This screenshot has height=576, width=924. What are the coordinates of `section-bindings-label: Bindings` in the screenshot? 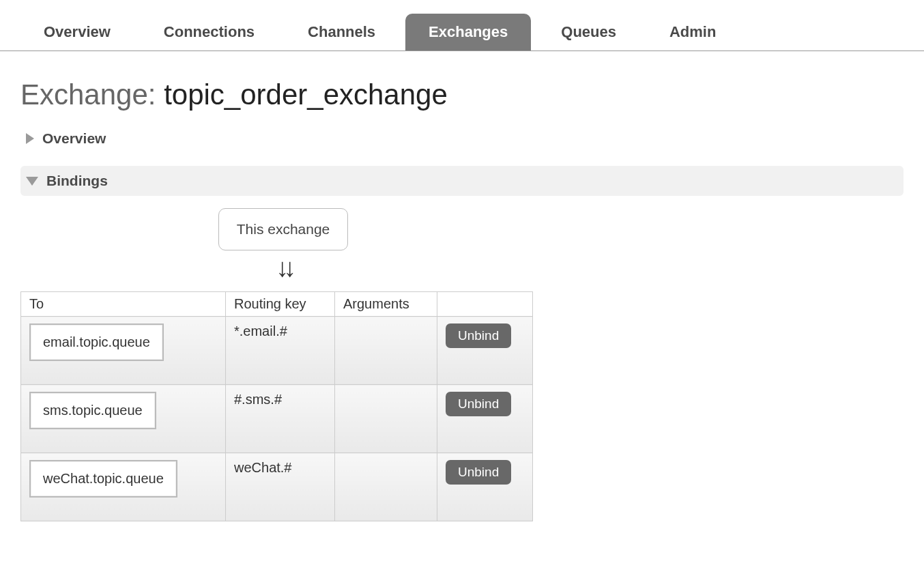 It's located at (77, 181).